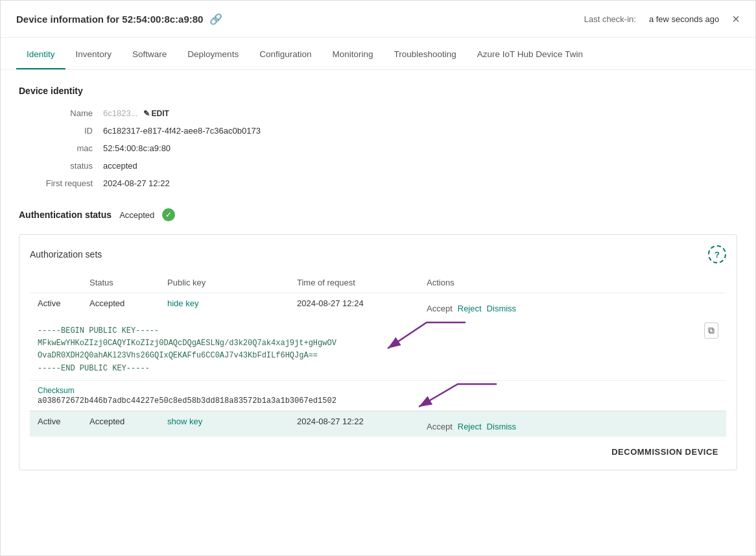  Describe the element at coordinates (573, 424) in the screenshot. I see `row2-actions: Accept Reject Dismiss` at that location.